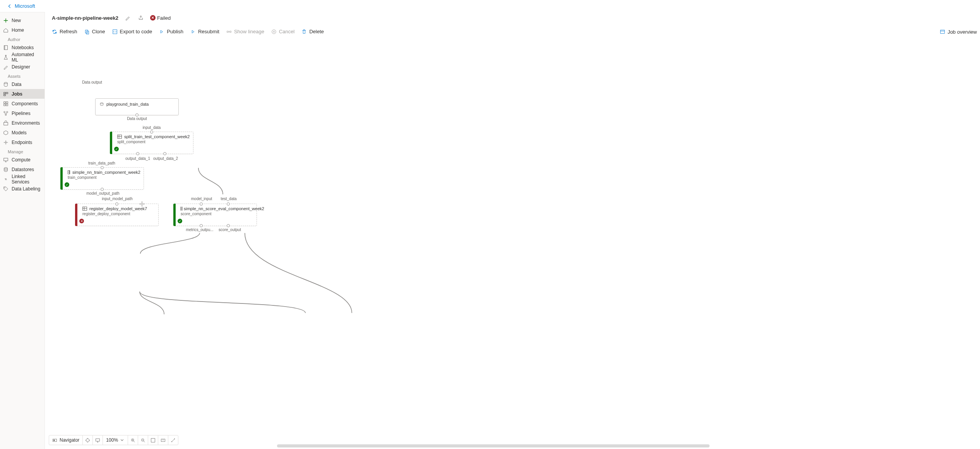 Image resolution: width=980 pixels, height=449 pixels. I want to click on delete-label: Delete, so click(316, 32).